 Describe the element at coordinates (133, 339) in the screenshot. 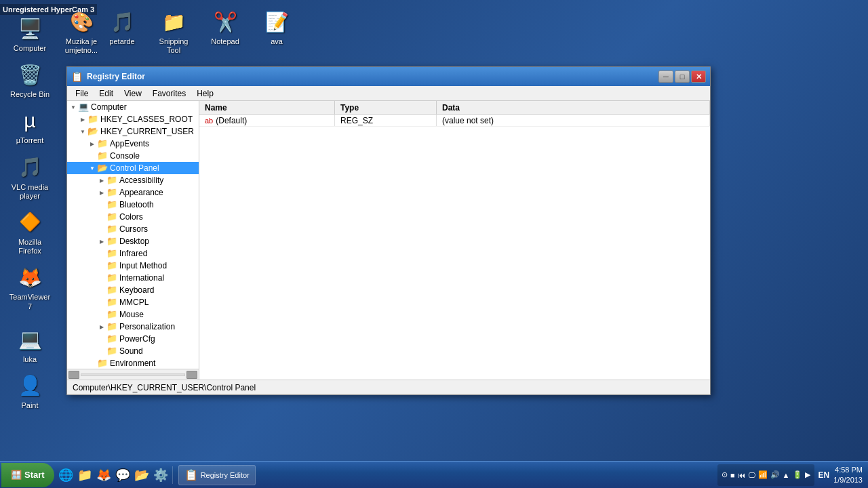

I see `tree-node-powercfg: 📁PowerCfg` at that location.